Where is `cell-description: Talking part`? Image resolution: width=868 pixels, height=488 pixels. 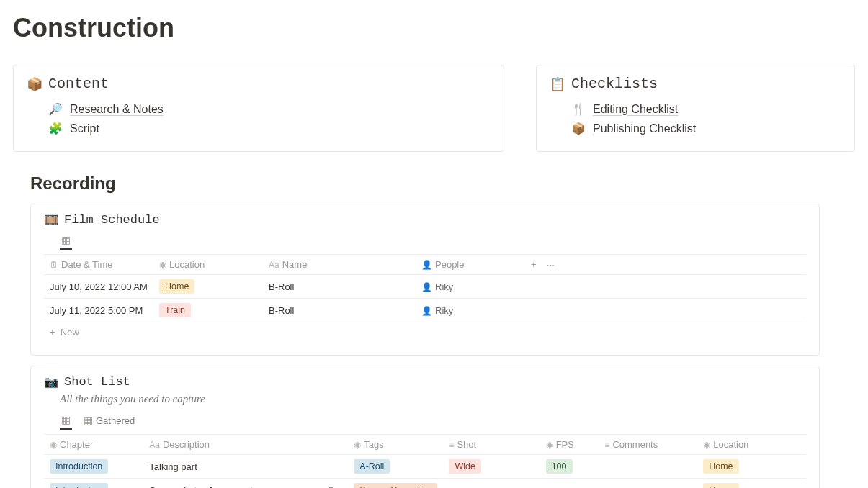
cell-description: Talking part is located at coordinates (246, 466).